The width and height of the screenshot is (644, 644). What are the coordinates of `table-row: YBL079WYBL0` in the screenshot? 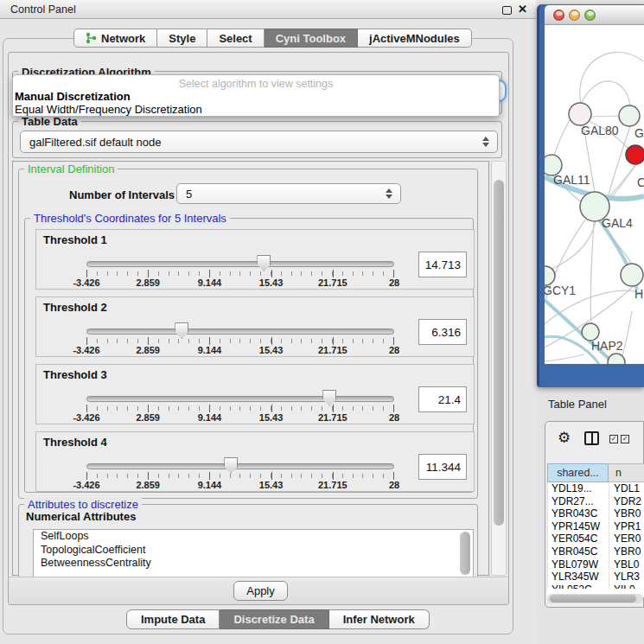 It's located at (596, 565).